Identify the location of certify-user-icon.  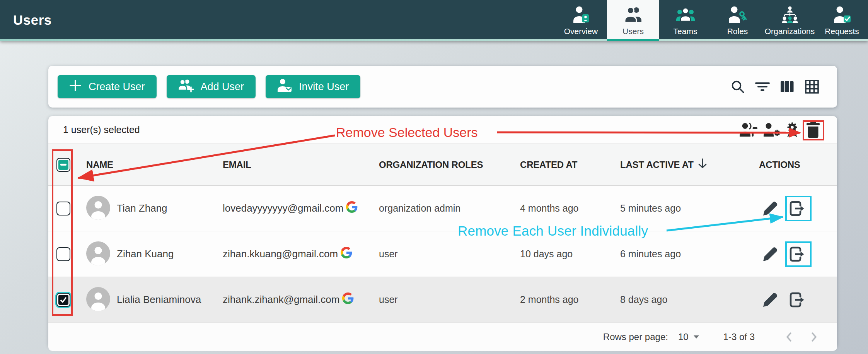
(792, 130).